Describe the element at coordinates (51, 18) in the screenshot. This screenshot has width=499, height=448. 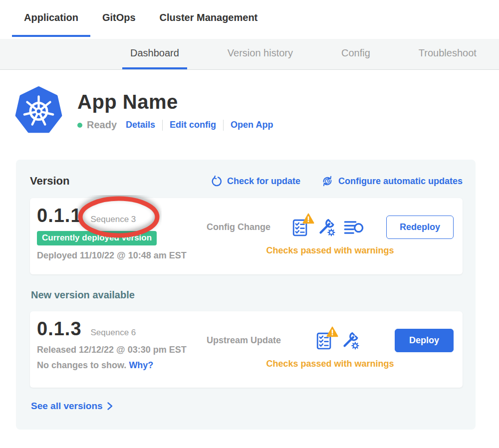
I see `tab-application: Application` at that location.